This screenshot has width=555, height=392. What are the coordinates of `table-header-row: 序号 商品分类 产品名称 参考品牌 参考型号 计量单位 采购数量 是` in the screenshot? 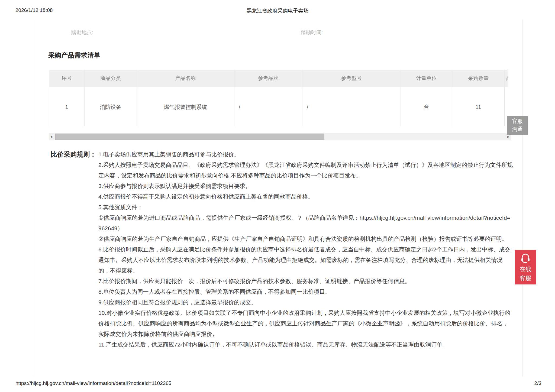 It's located at (279, 79).